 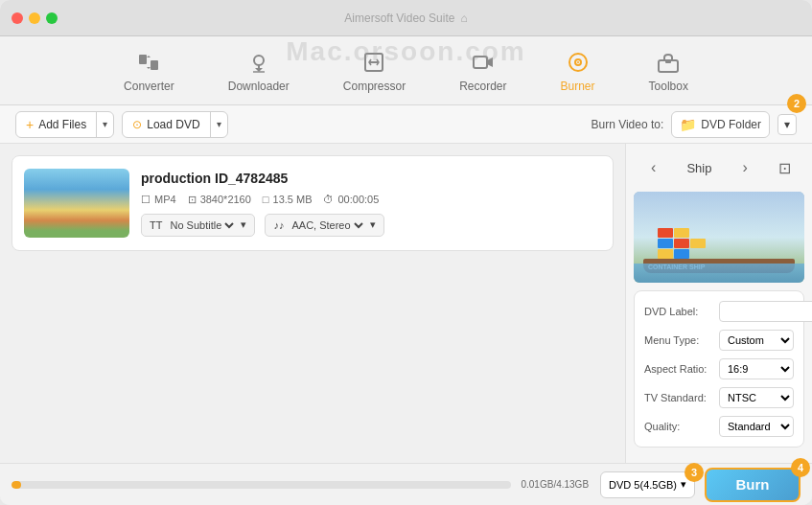 I want to click on file-meta: ☐ MP4 ⊡ 3840*2160 □ 13.5 MB ⏱, so click(x=365, y=199).